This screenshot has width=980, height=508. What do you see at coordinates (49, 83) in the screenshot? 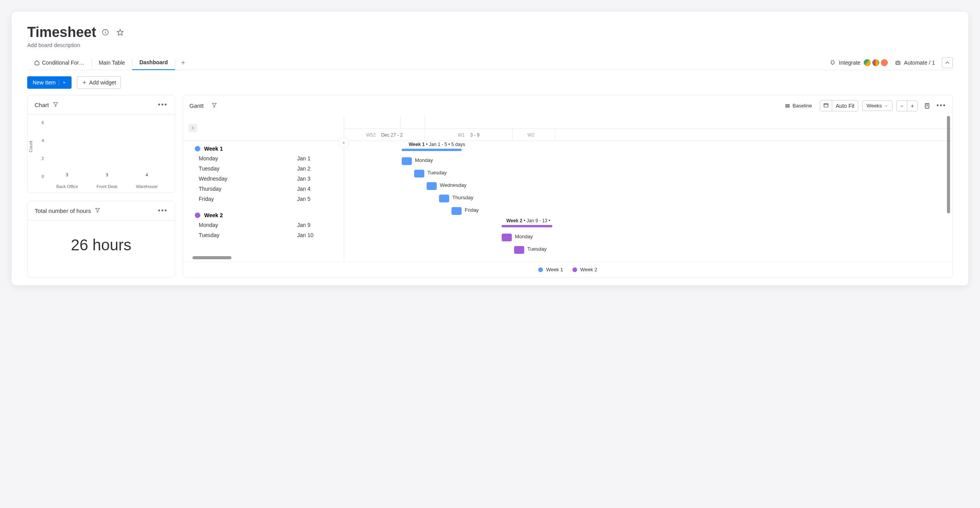
I see `new-item-button: New Item` at bounding box center [49, 83].